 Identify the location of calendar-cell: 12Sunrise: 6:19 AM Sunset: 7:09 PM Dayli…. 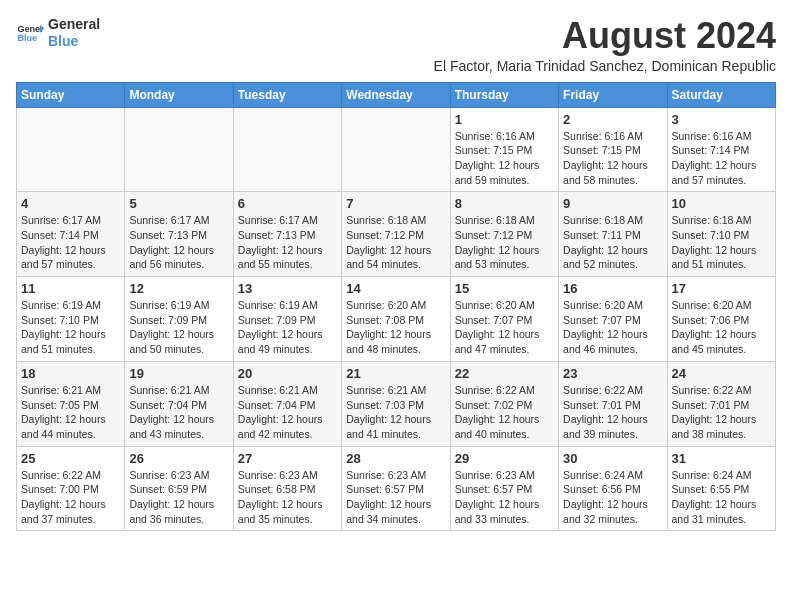
(179, 320).